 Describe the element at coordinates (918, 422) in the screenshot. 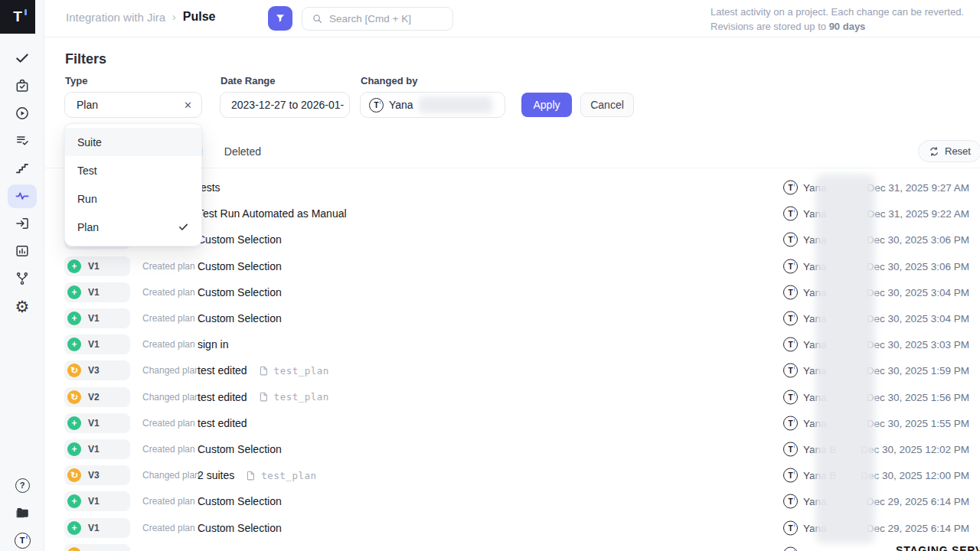

I see `timestamp: Dec 30, 2025 1:55 PM` at that location.